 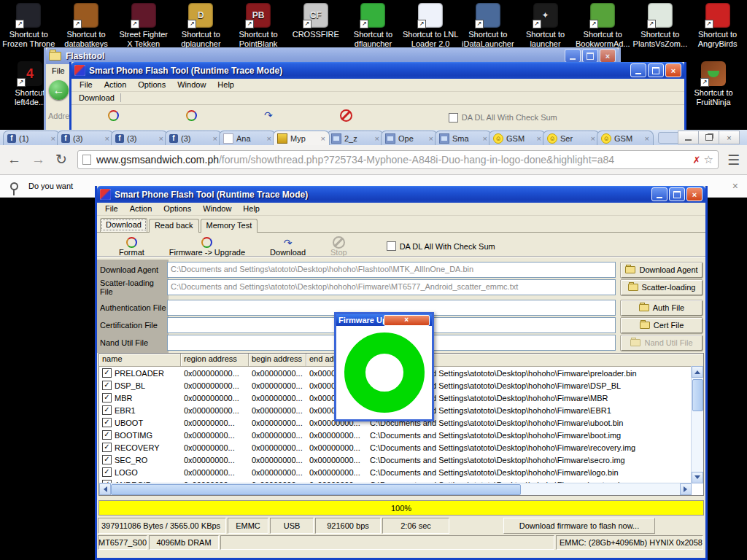 What do you see at coordinates (86, 26) in the screenshot?
I see `desktop-shortcut: ↗ Shortcut to databatkeys` at bounding box center [86, 26].